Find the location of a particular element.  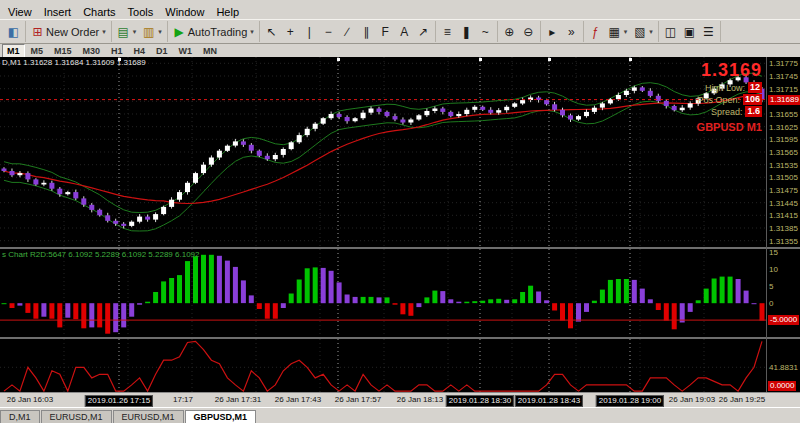

menu-charts: Charts is located at coordinates (99, 12).